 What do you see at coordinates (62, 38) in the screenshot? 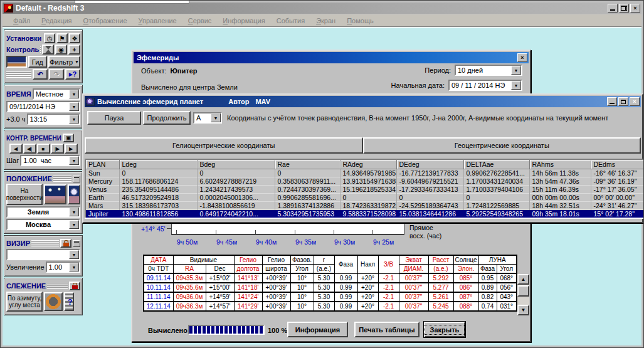
I see `pointer-button: ⚑` at bounding box center [62, 38].